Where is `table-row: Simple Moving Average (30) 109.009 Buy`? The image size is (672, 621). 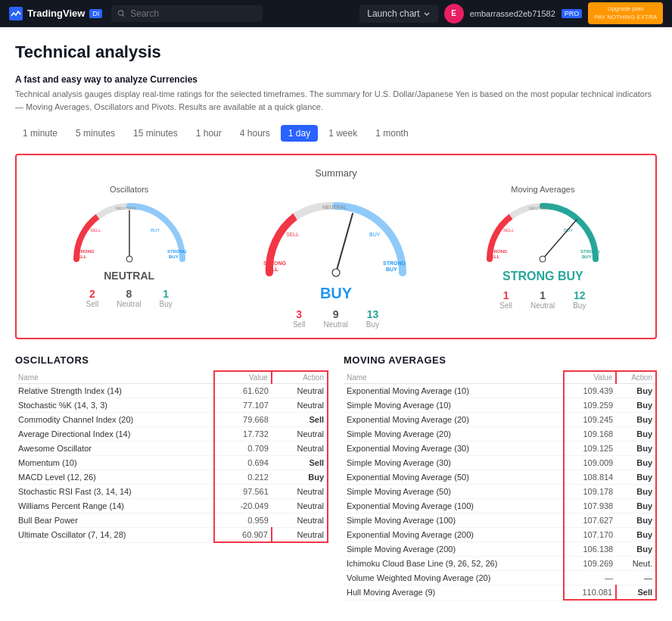 table-row: Simple Moving Average (30) 109.009 Buy is located at coordinates (499, 463).